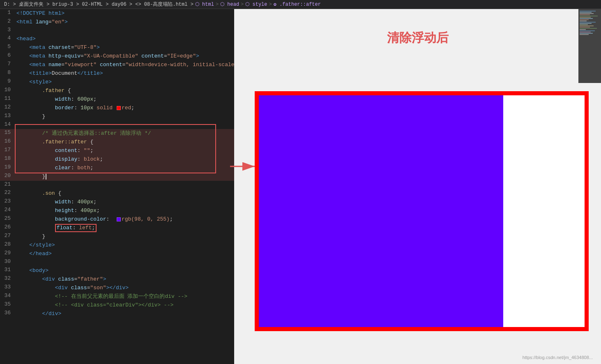 This screenshot has height=364, width=601. I want to click on code-line-34: 34 <!-- 在当前父元素的最后面 添加一个空白的div -->, so click(117, 297).